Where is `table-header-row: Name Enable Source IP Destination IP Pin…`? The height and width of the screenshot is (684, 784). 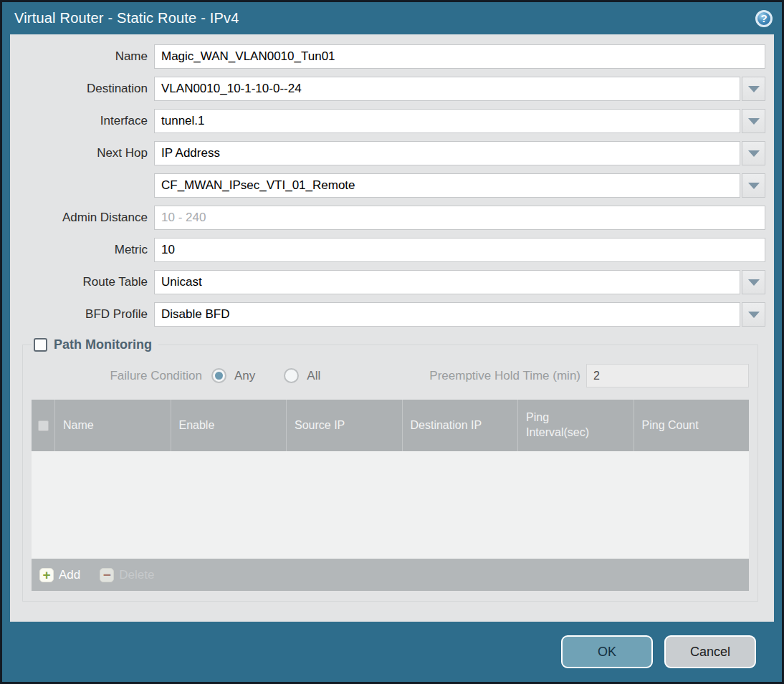 table-header-row: Name Enable Source IP Destination IP Pin… is located at coordinates (390, 425).